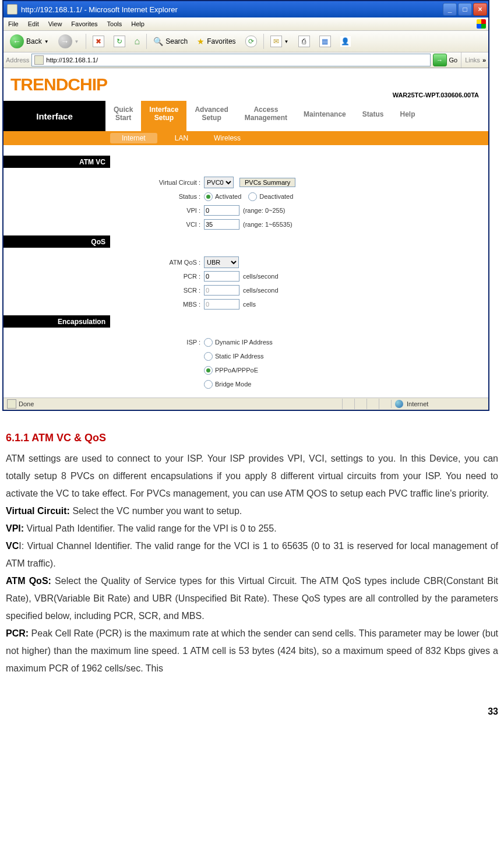 The height and width of the screenshot is (844, 504). Describe the element at coordinates (57, 162) in the screenshot. I see `section-atmvc: ATM VC` at that location.